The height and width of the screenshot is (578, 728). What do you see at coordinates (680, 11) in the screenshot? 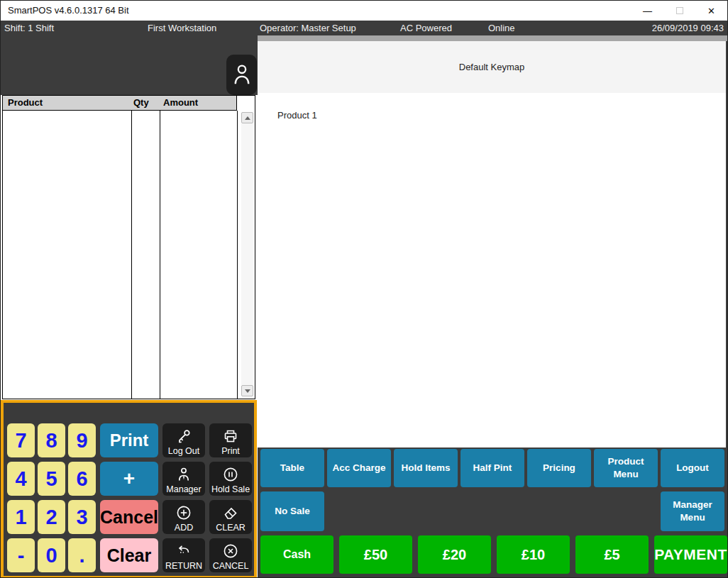
I see `window-controls: — ✕` at bounding box center [680, 11].